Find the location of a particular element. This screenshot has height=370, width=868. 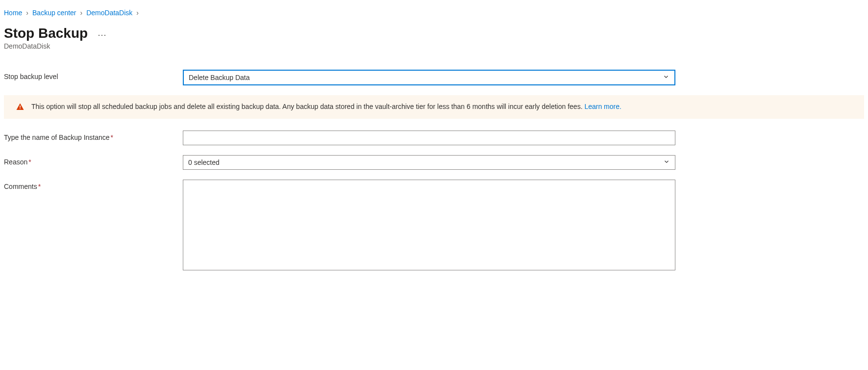

reason-label: Reason* is located at coordinates (93, 160).